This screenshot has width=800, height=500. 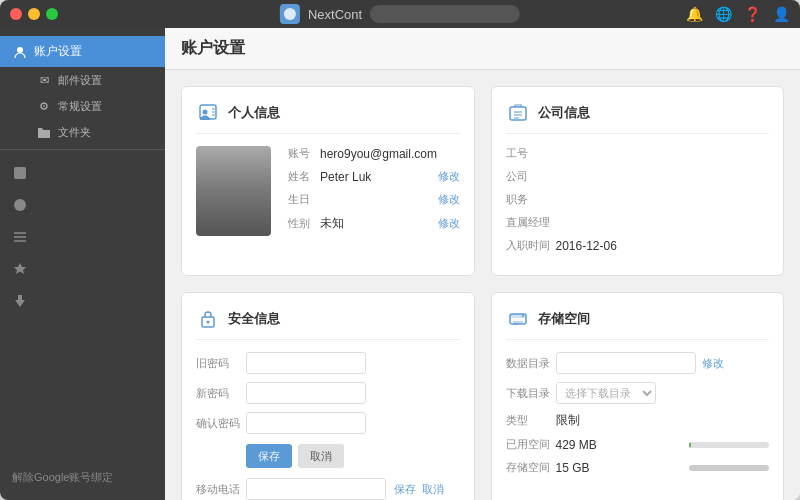 I want to click on security-info-title: 安全信息, so click(x=254, y=319).